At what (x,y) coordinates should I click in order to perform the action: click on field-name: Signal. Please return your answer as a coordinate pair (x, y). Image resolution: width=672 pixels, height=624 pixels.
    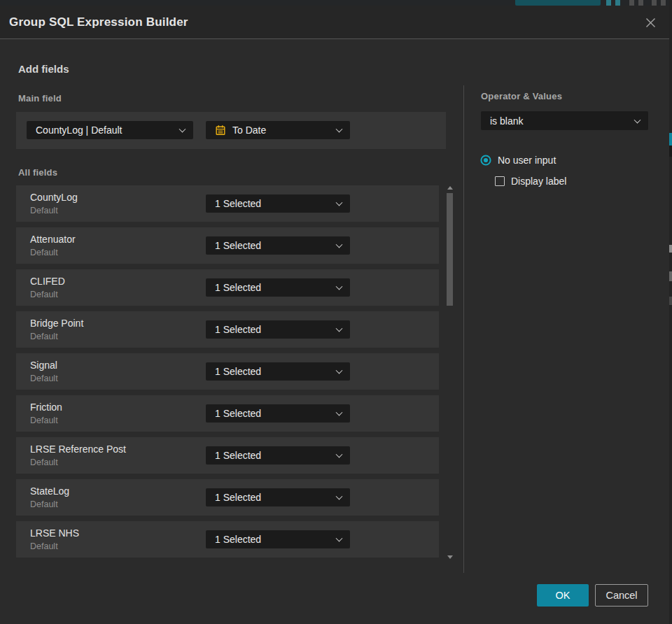
    Looking at the image, I should click on (43, 365).